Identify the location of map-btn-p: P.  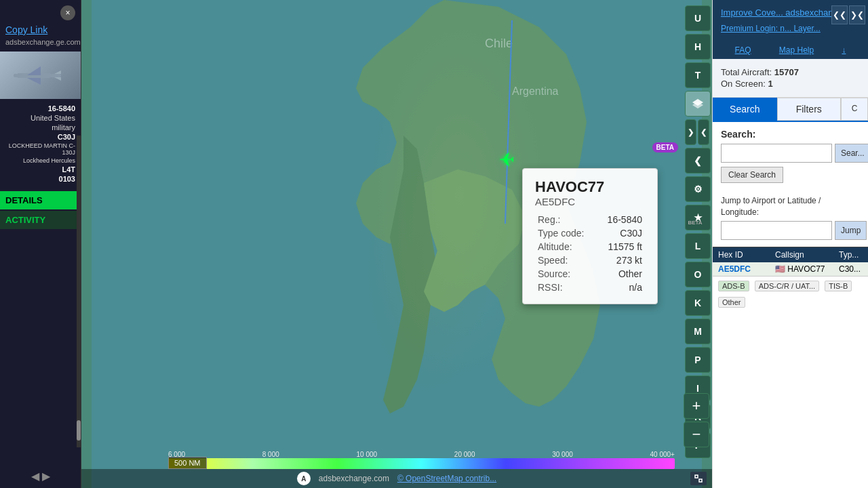
(698, 360).